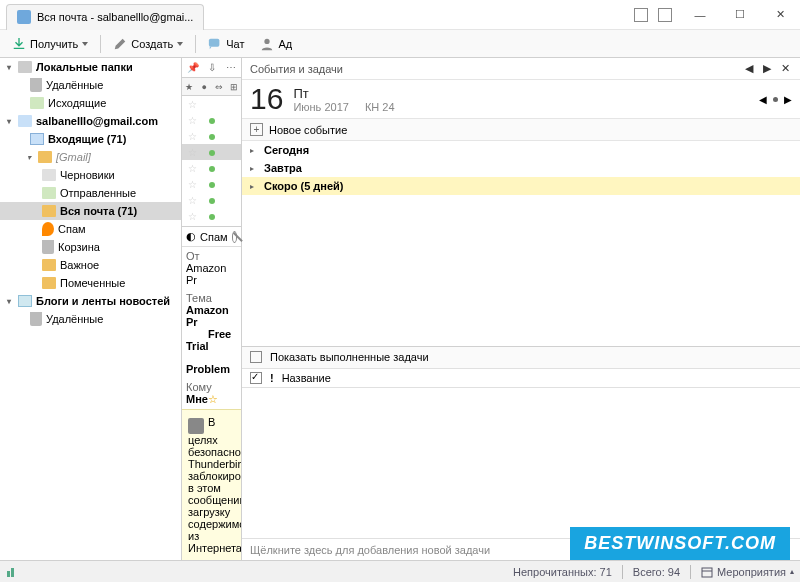 This screenshot has width=800, height=588. I want to click on message-to: Кому Мне☆, so click(212, 394).